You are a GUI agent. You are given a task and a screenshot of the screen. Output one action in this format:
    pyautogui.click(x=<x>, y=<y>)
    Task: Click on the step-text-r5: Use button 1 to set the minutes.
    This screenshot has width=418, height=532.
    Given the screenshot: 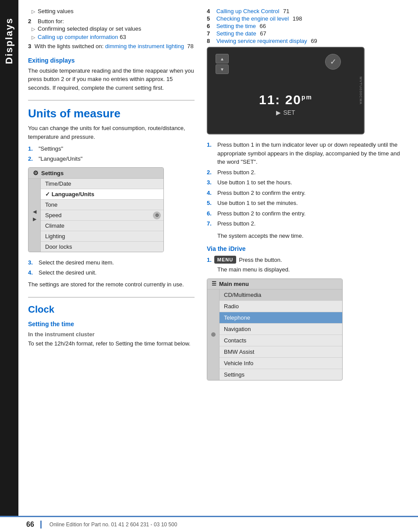 What is the action you would take?
    pyautogui.click(x=258, y=203)
    